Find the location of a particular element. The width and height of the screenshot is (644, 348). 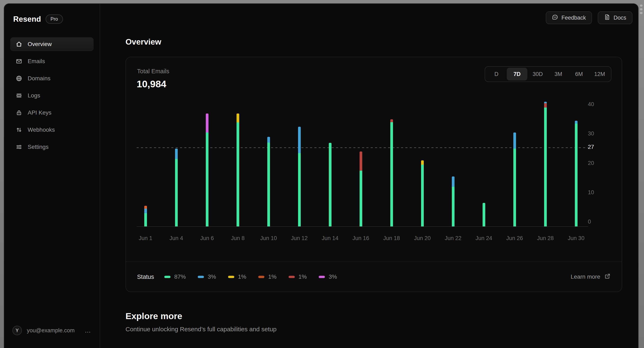

docs-button: Docs is located at coordinates (615, 18).